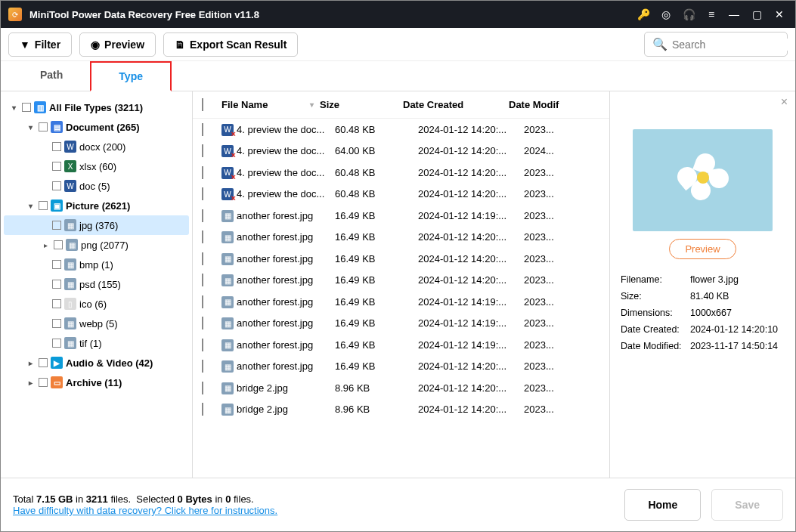 The height and width of the screenshot is (532, 796). I want to click on image-icon: ▦, so click(70, 284).